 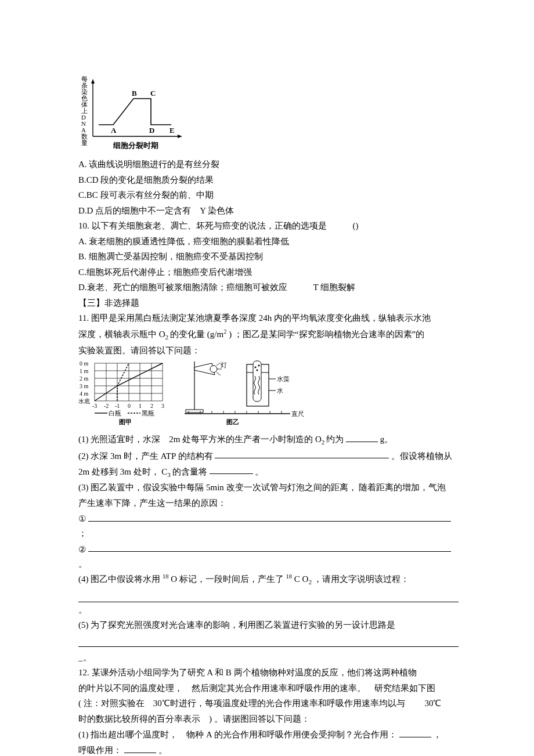 I want to click on q11-1: (1) 光照适宜时，水深 2m 处每平方米的生产者一小时制造的 O2 约为 g。, so click(x=268, y=440).